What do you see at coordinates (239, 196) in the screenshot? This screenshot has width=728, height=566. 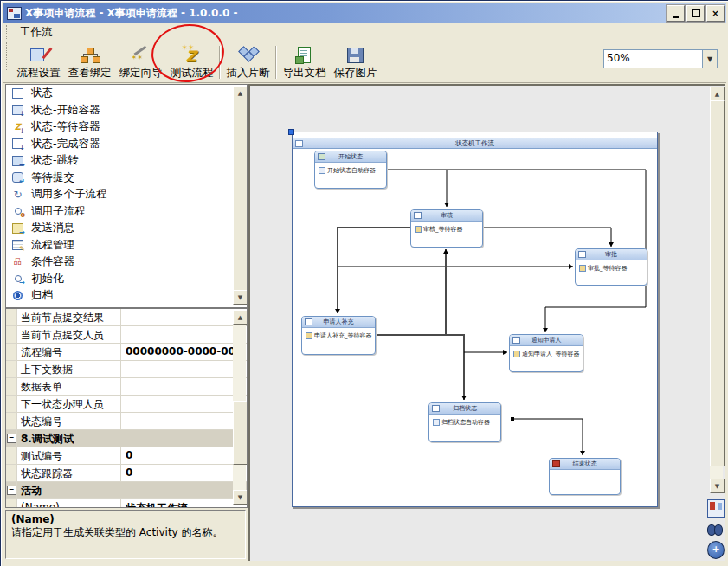 I see `toolbox-scrollbar: ▲ ▼` at bounding box center [239, 196].